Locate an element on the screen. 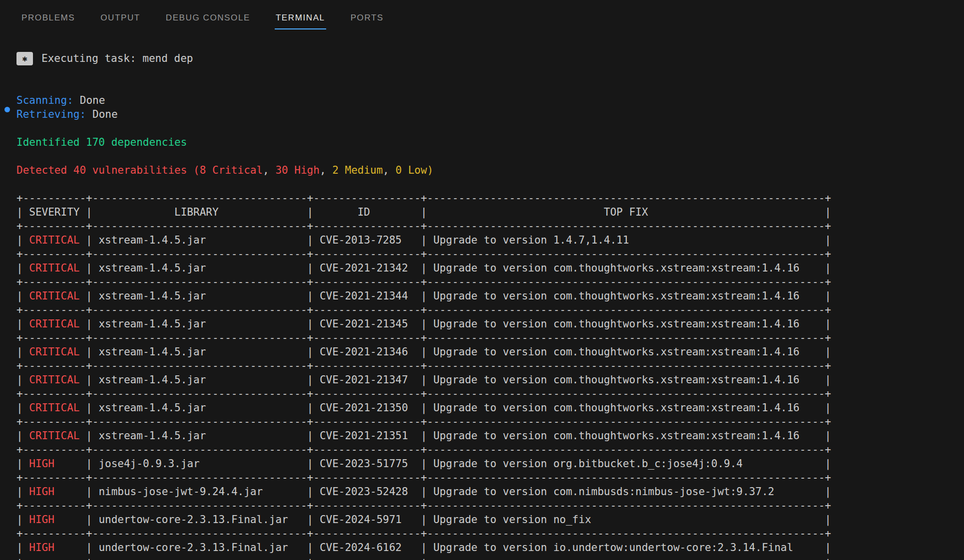 The height and width of the screenshot is (560, 964). table-row: | CRITICAL | xstream-1.4.5.jar | CVE-201… is located at coordinates (490, 240).